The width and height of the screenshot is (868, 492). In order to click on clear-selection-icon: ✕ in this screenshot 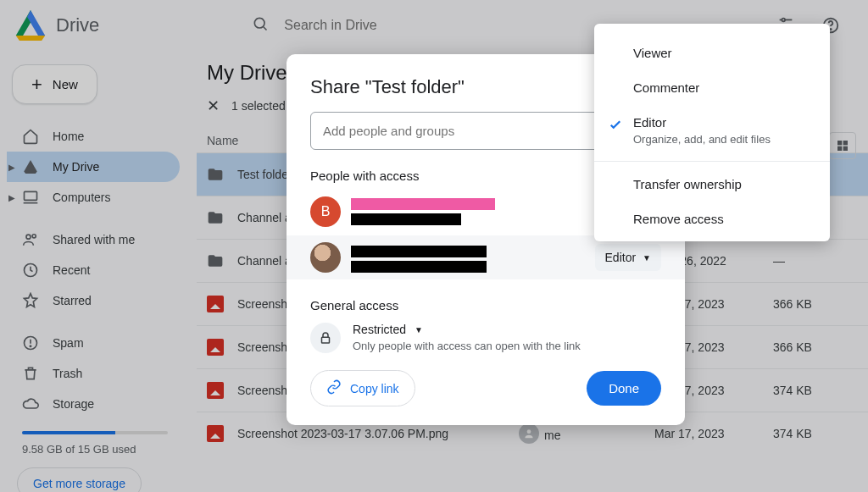, I will do `click(214, 106)`.